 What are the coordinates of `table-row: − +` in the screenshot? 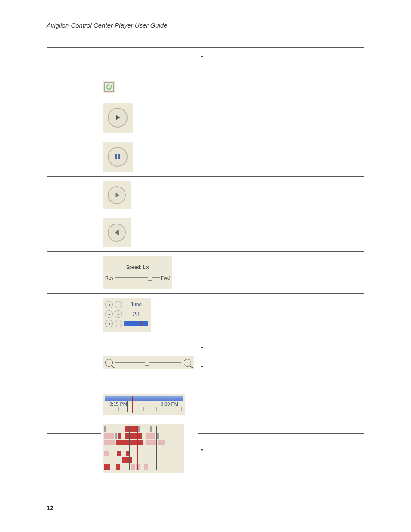 It's located at (206, 363).